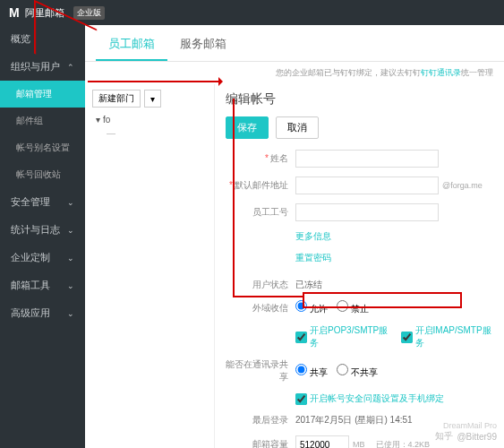 The width and height of the screenshot is (504, 448). Describe the element at coordinates (43, 66) in the screenshot. I see `sidebar-item-org-users: 组织与用户⌃` at that location.